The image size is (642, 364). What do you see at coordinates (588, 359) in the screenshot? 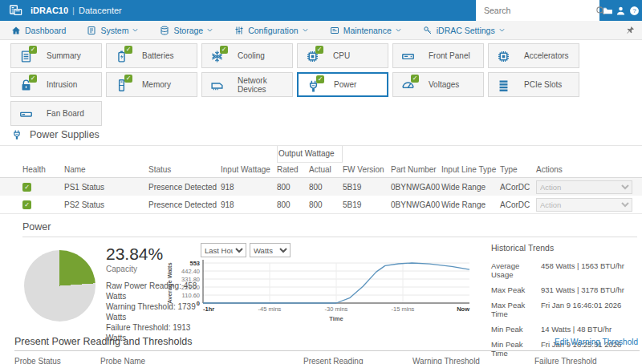
I see `col-failure-threshold: Failure Threshold` at bounding box center [588, 359].